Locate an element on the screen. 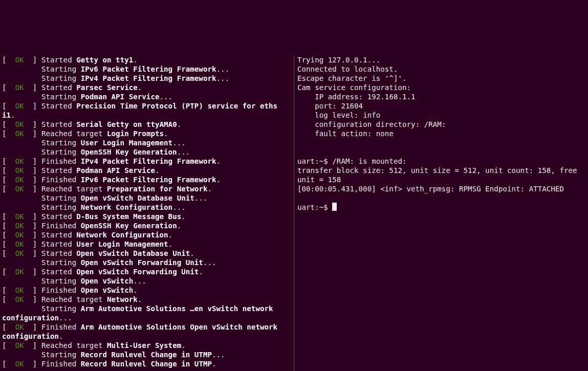 The width and height of the screenshot is (588, 371). boot-log-line: Starting IPv6 Packet Filtering Framework… is located at coordinates (147, 69).